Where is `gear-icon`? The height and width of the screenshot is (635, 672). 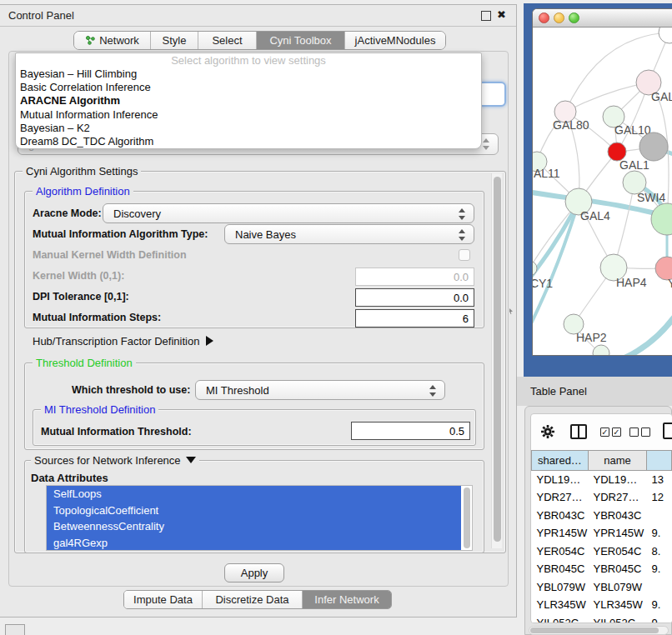 gear-icon is located at coordinates (548, 433).